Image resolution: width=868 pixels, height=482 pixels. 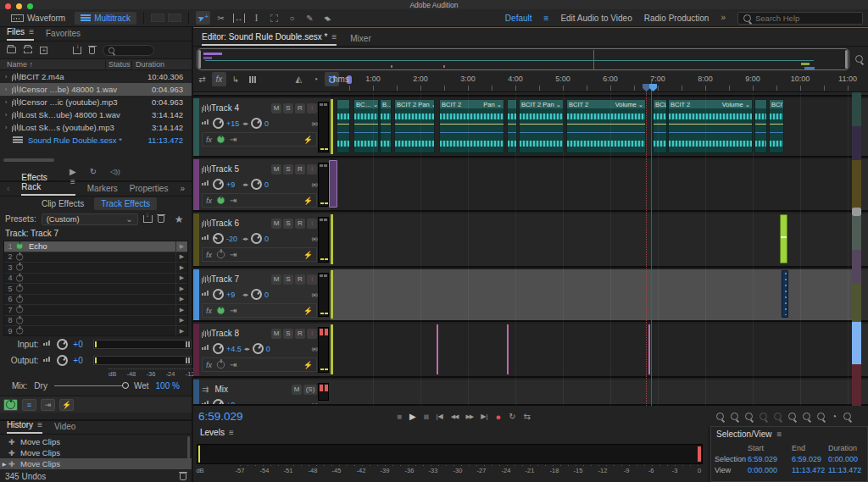 What do you see at coordinates (115, 172) in the screenshot?
I see `auto-play-icon: ◁))` at bounding box center [115, 172].